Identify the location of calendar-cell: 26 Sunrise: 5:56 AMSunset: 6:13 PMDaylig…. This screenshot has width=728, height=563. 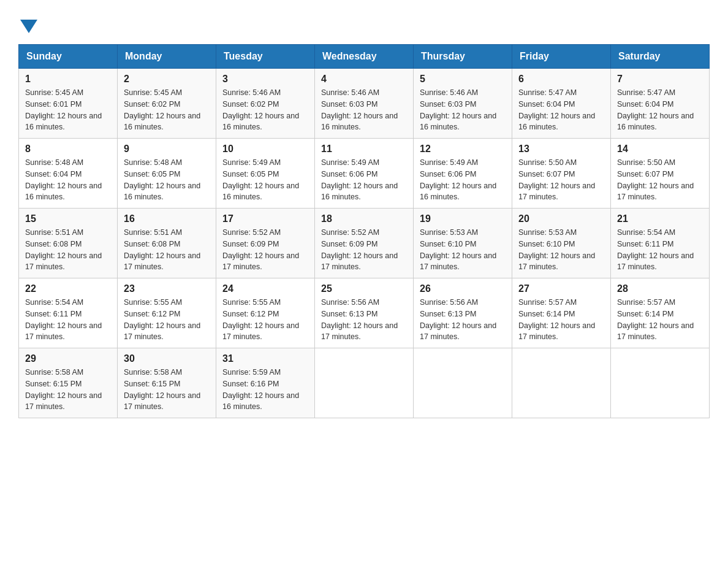
(463, 313).